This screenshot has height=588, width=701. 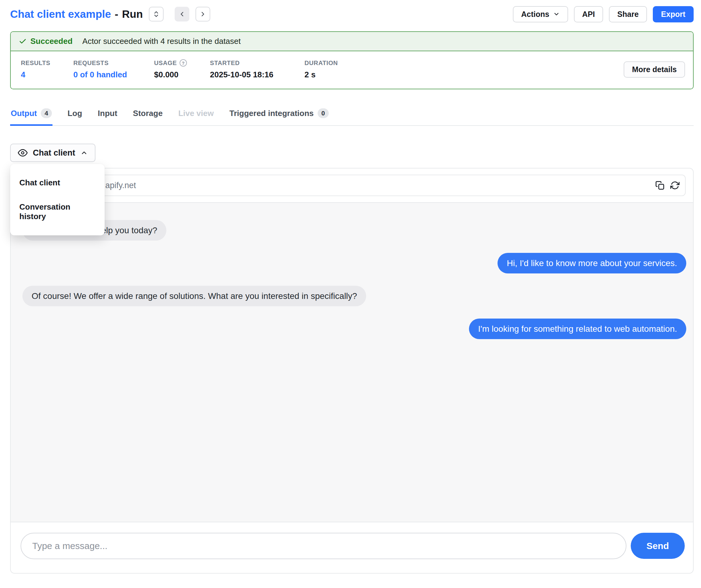 I want to click on view-toggle-label: Chat client, so click(x=54, y=153).